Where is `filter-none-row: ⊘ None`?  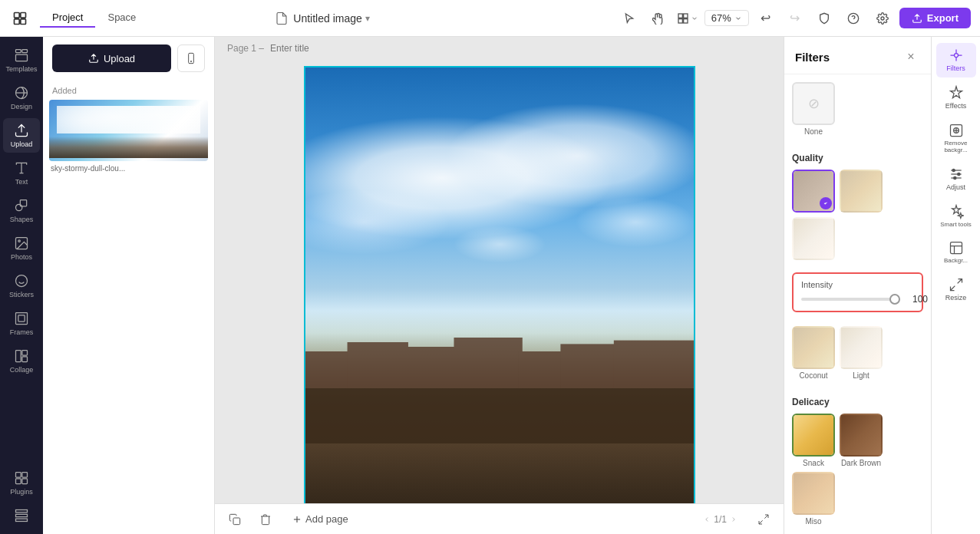 filter-none-row: ⊘ None is located at coordinates (858, 109).